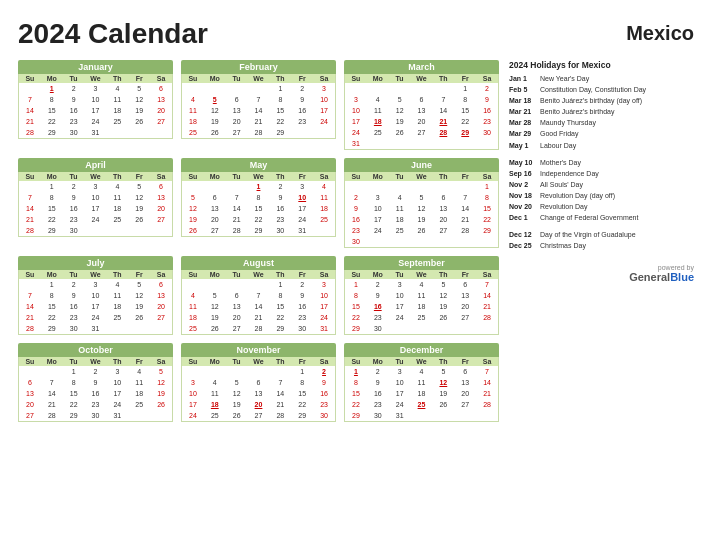  Describe the element at coordinates (422, 382) in the screenshot. I see `month-december: DecemberSuMoTuWeThFrSa123456789101112131…` at that location.